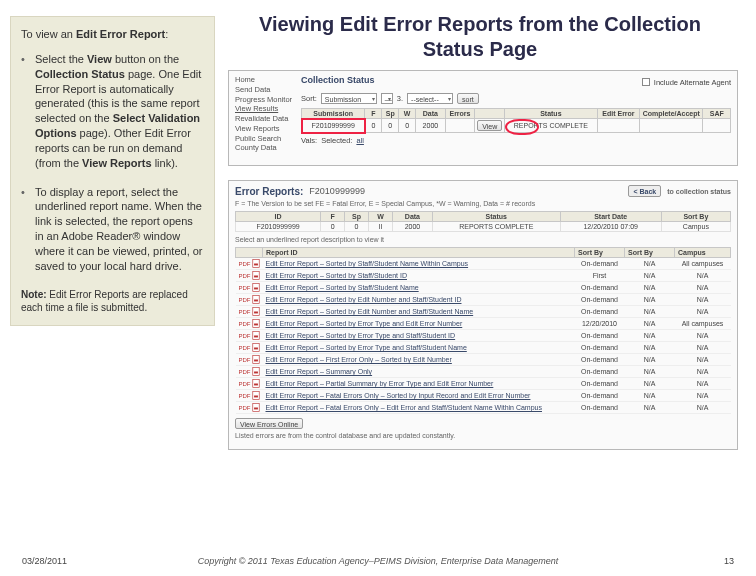 This screenshot has width=756, height=576. I want to click on leftnav-item: County Data, so click(266, 148).